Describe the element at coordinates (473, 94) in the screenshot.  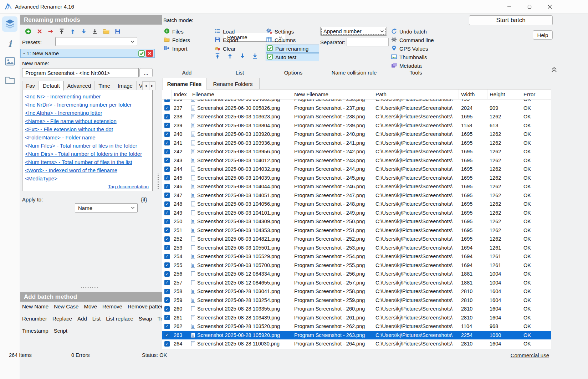
I see `column-width: Width` at that location.